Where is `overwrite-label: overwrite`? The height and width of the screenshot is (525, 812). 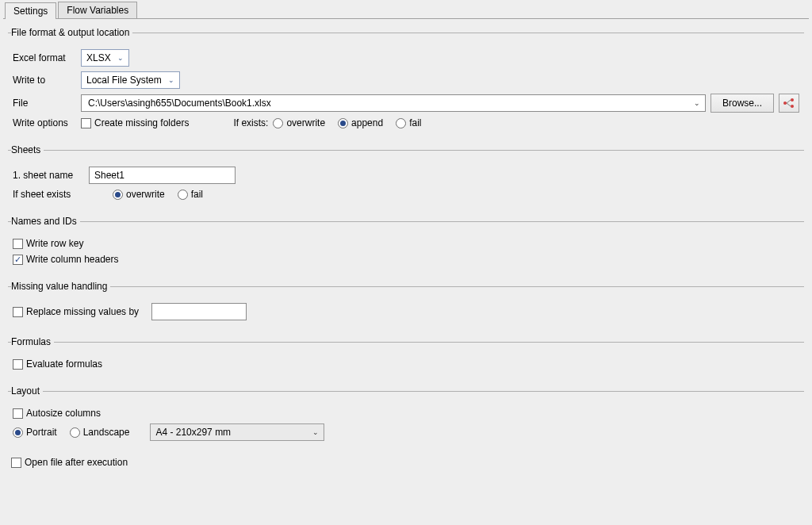
overwrite-label: overwrite is located at coordinates (306, 123).